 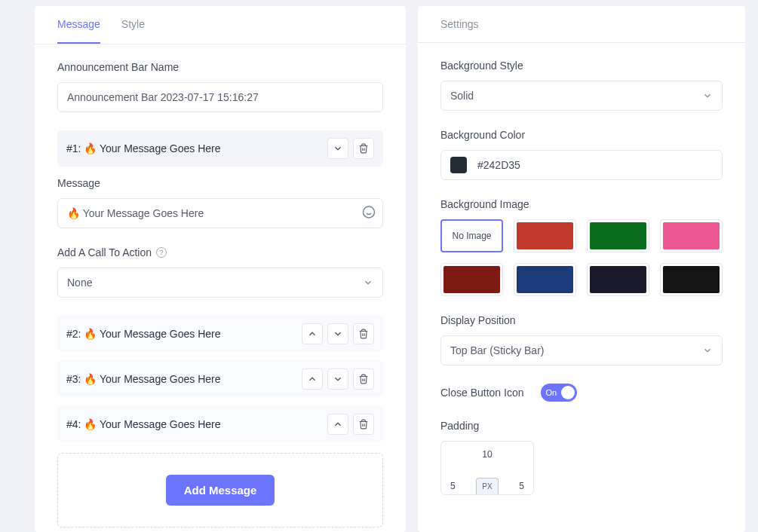 I want to click on display-position-select: Top Bar (Sticky Bar), so click(x=582, y=350).